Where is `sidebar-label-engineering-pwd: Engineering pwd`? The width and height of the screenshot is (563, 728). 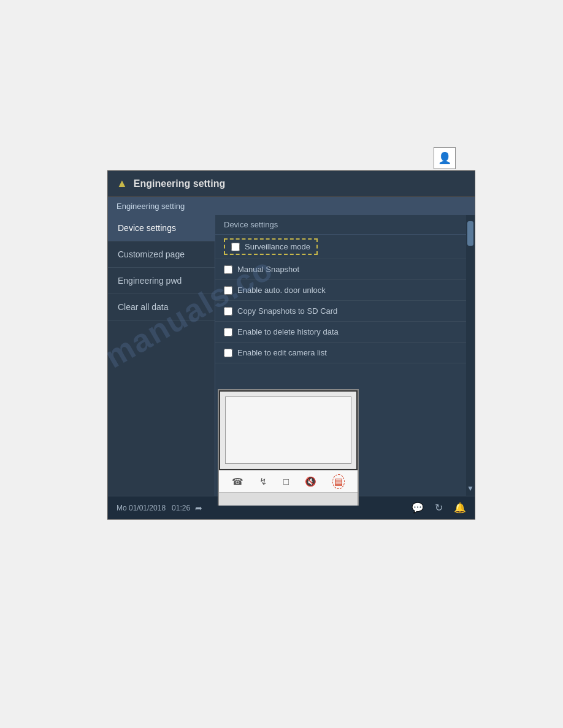
sidebar-label-engineering-pwd: Engineering pwd is located at coordinates (150, 281).